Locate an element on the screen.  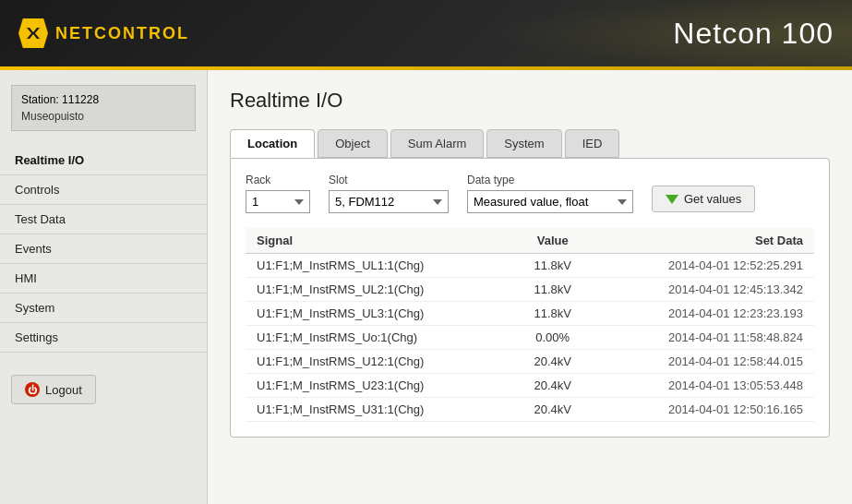
tab-object: Object is located at coordinates (353, 144).